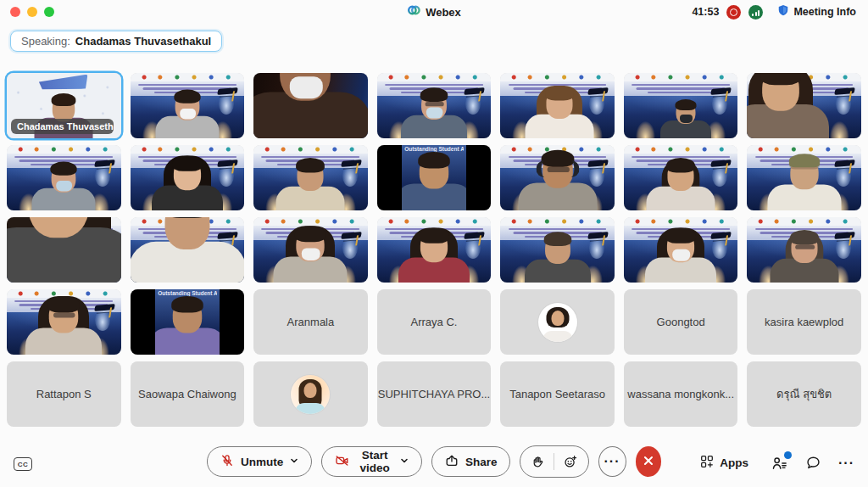  I want to click on apps-label: Apps, so click(734, 463).